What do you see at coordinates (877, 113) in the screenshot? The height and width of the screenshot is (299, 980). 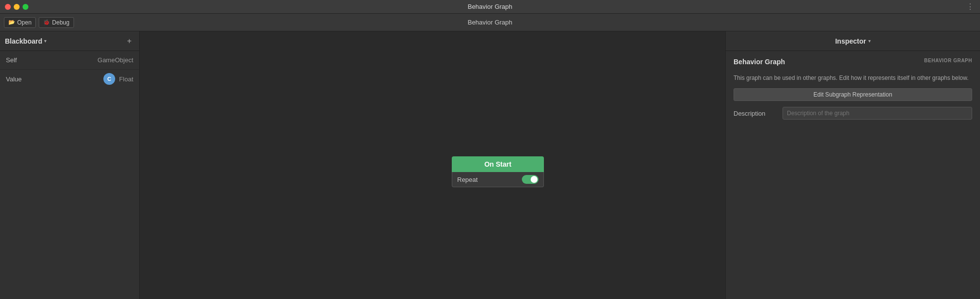 I see `description-input` at bounding box center [877, 113].